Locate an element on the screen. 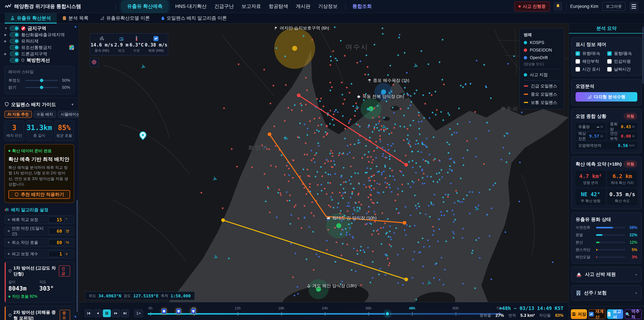 This screenshot has width=644, height=320. action-button-역추적: 역추적 is located at coordinates (634, 314).